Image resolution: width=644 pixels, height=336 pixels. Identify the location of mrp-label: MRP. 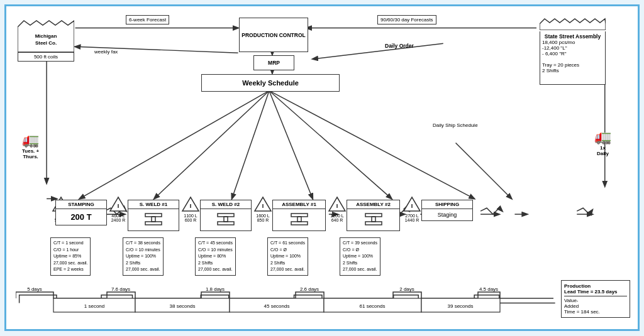
(274, 63).